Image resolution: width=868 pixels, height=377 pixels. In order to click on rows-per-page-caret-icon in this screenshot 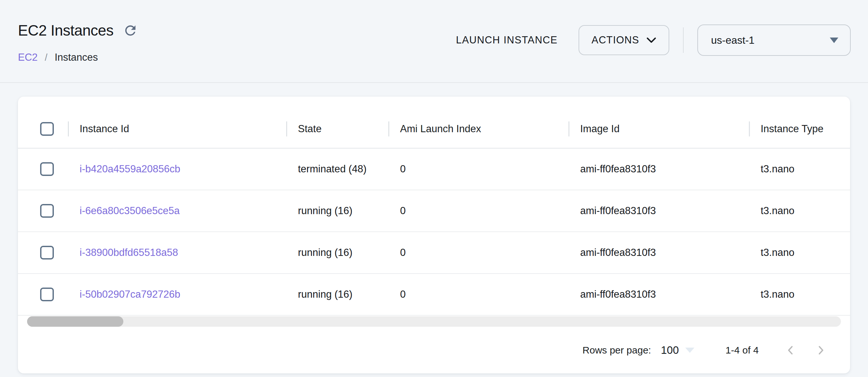, I will do `click(690, 350)`.